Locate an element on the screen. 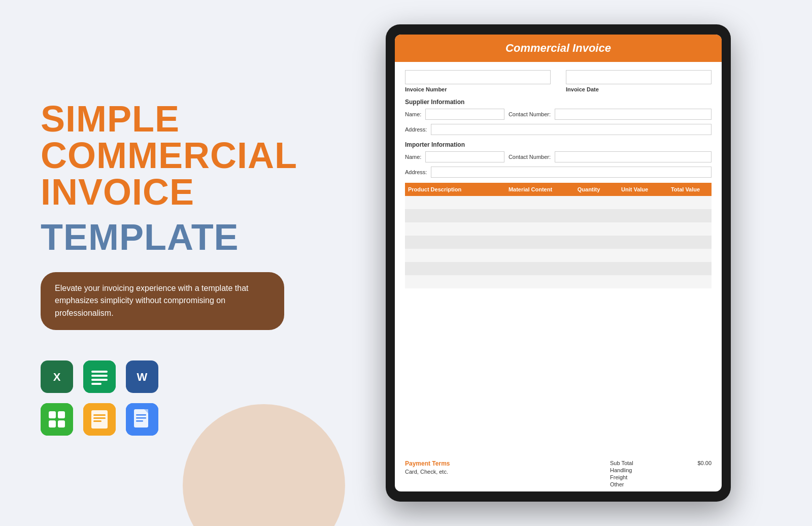 This screenshot has width=812, height=526. invoice-number-label: Invoice Number is located at coordinates (478, 89).